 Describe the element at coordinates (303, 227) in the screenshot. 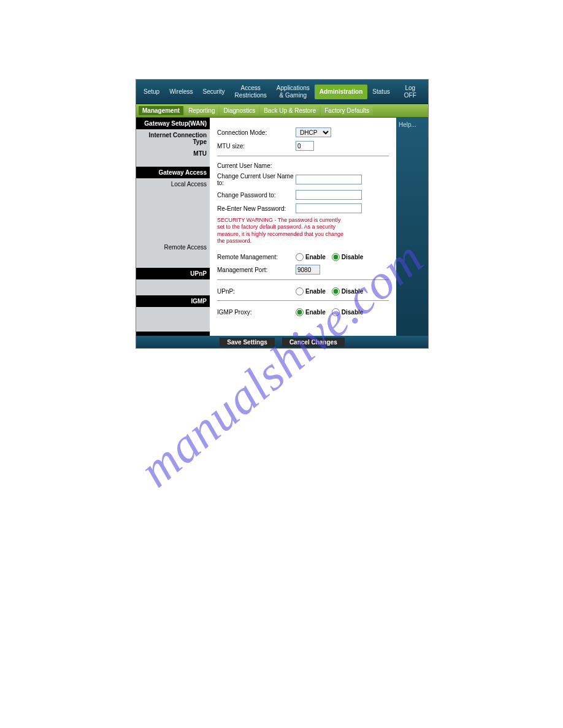

I see `form-area: Connection Mode: DHCP MTU size: Current …` at that location.